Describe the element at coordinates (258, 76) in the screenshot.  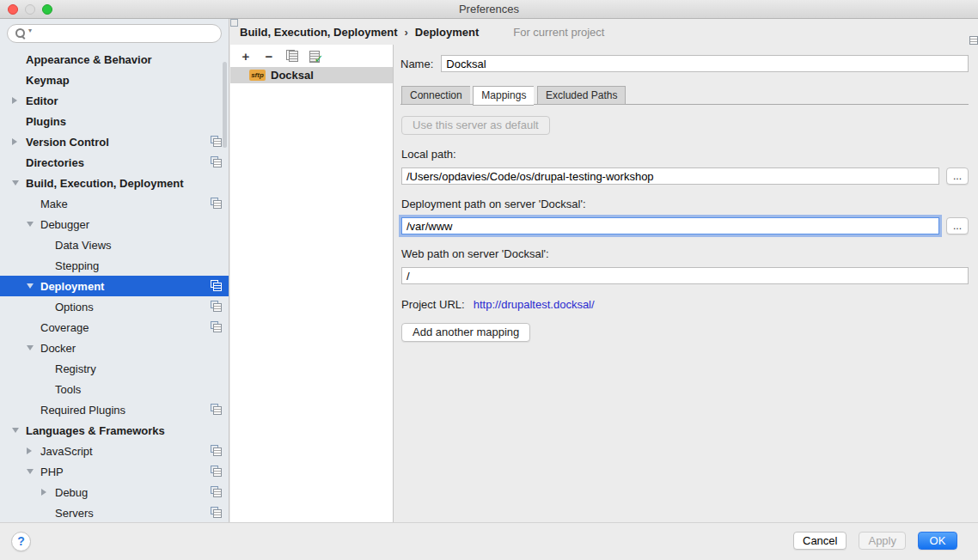
I see `sftp-server-icon: sftp` at that location.